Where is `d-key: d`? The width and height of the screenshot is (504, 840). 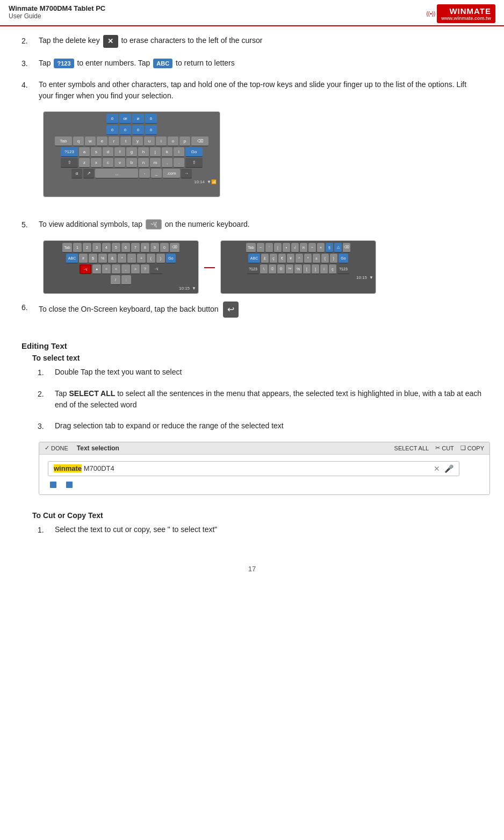 d-key: d is located at coordinates (108, 152).